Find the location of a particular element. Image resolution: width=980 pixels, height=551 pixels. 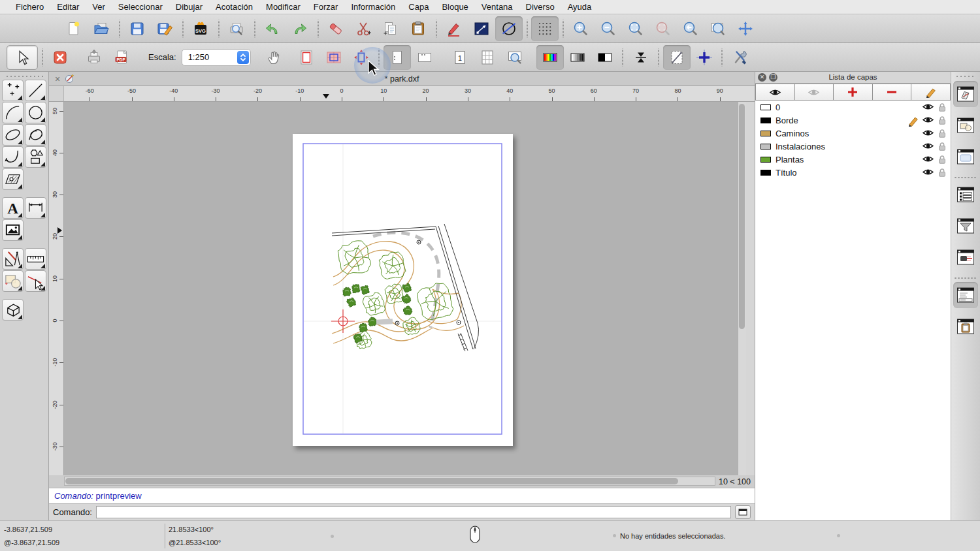

save-button is located at coordinates (137, 29).